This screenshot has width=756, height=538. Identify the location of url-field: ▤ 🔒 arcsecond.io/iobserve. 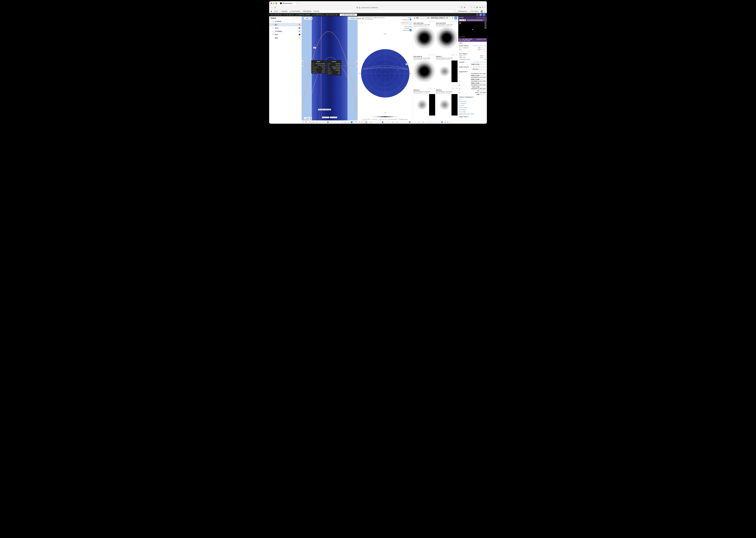
(367, 8).